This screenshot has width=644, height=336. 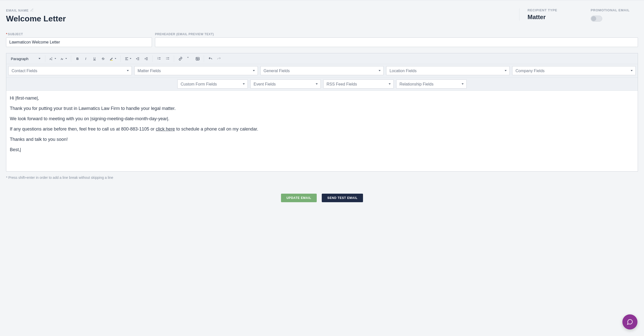 What do you see at coordinates (210, 59) in the screenshot?
I see `undo-button` at bounding box center [210, 59].